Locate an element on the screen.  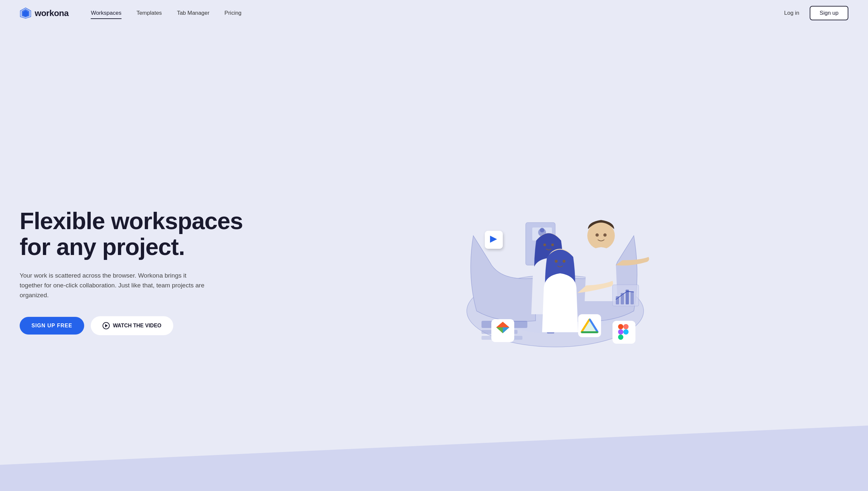
play-triangle is located at coordinates (107, 326).